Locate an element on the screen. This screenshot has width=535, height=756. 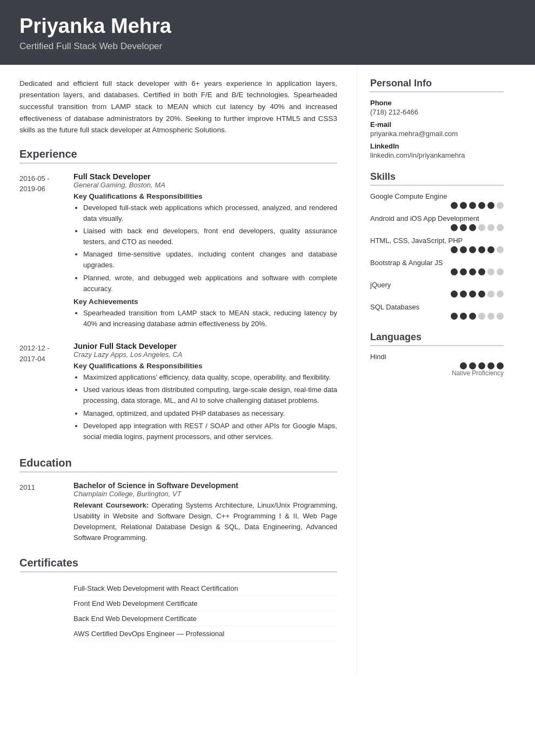
bullet-item: Developed app integration with REST / SO… is located at coordinates (210, 431).